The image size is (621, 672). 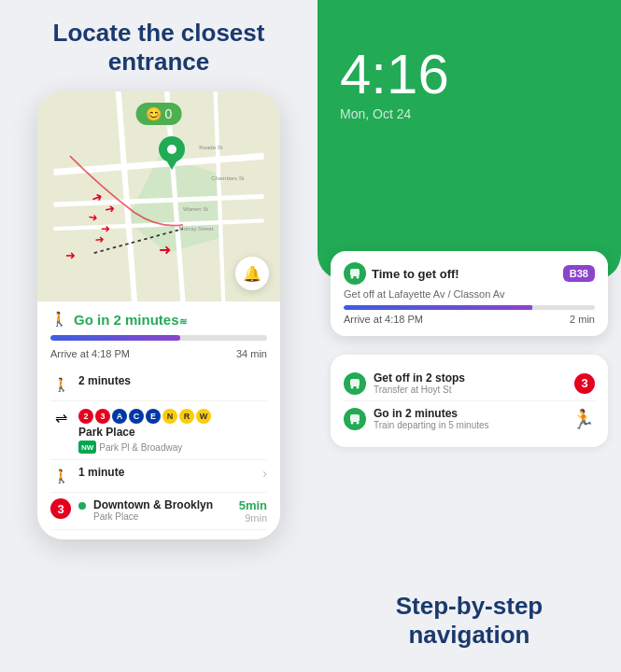 What do you see at coordinates (88, 447) in the screenshot?
I see `nw-badge: NW` at bounding box center [88, 447].